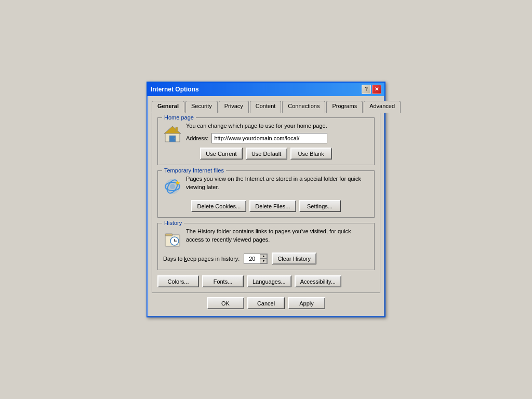 The image size is (532, 399). I want to click on days-label: Days to keep pages in history:, so click(202, 259).